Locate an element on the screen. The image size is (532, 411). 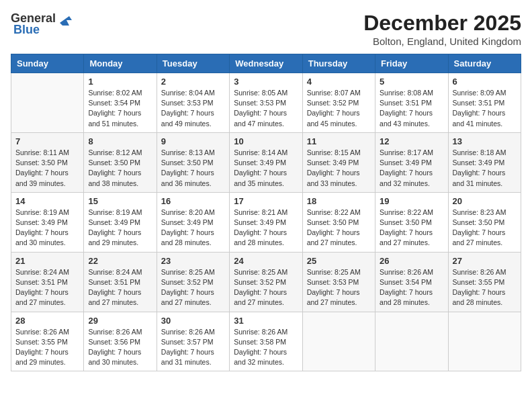
calendar-header-sunday: Sunday is located at coordinates (48, 64).